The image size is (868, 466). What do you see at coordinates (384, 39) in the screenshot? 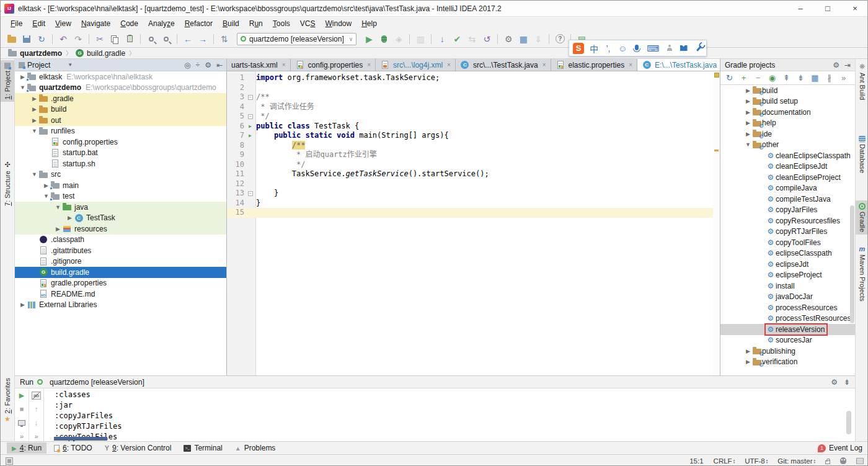
I see `debug-icon` at bounding box center [384, 39].